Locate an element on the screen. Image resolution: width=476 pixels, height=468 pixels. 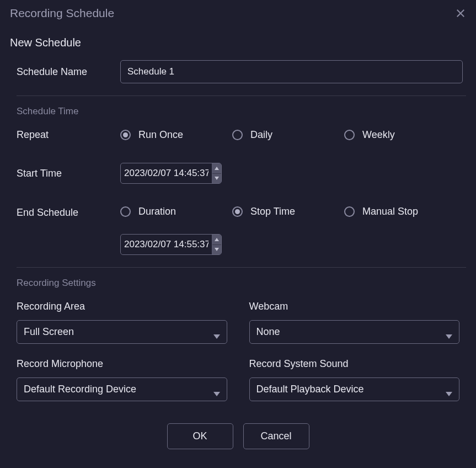
radio-label: Stop Time is located at coordinates (272, 212).